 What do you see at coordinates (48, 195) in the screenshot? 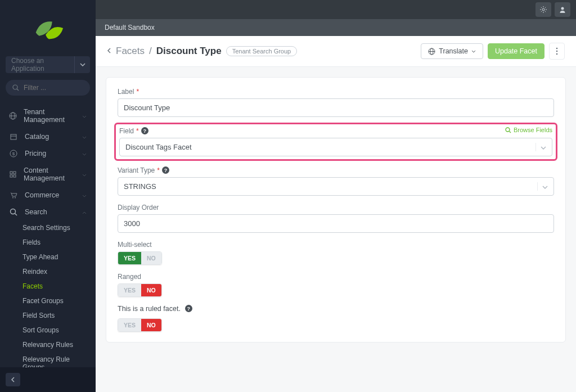
I see `nav-commerce: Commerce` at bounding box center [48, 195].